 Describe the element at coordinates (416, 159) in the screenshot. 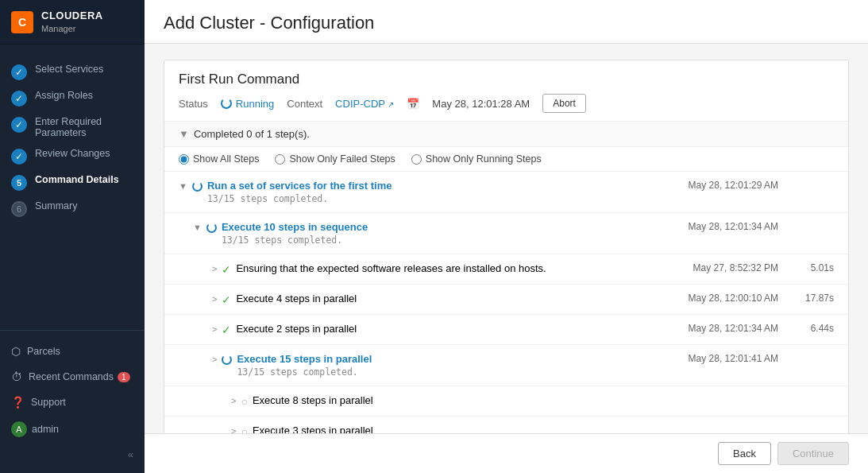

I see `filter-running-radio` at that location.